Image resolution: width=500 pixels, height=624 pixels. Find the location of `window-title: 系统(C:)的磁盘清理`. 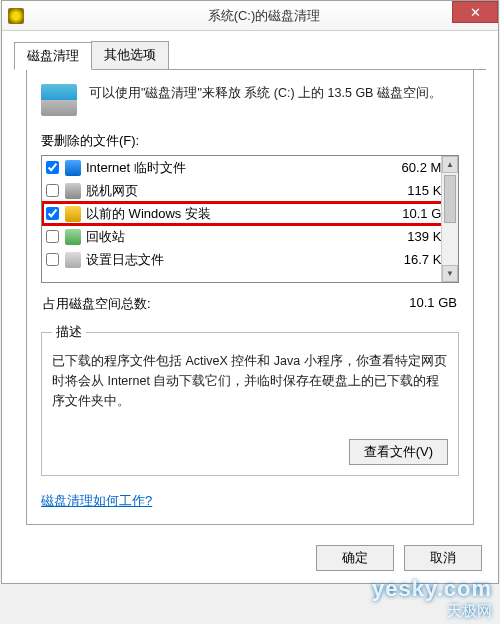

window-title: 系统(C:)的磁盘清理 is located at coordinates (264, 16).